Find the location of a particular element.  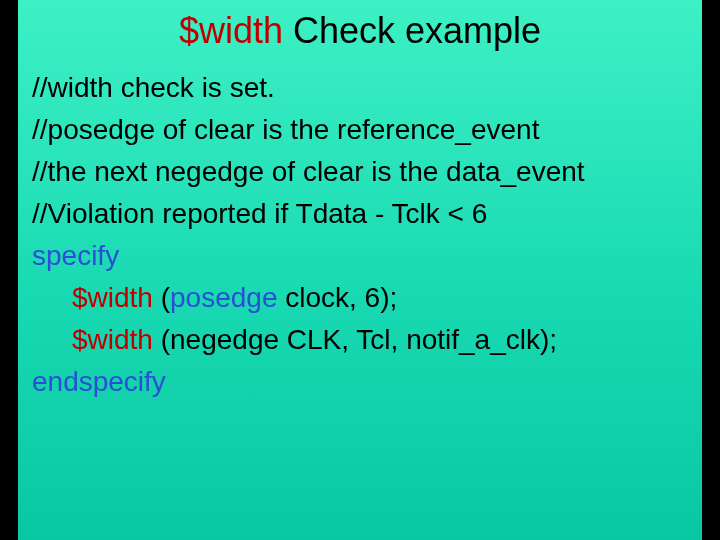

comment-line: //the next negedge of clear is the data_… is located at coordinates (360, 172).